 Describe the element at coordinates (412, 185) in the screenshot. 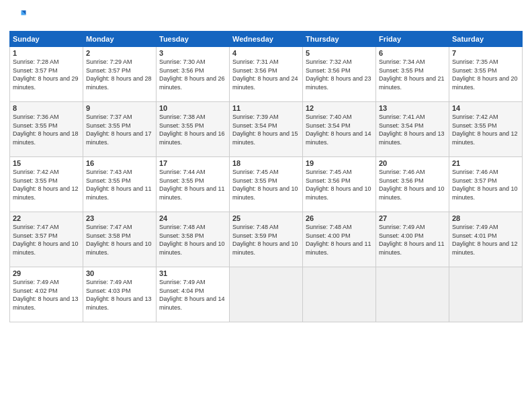

I see `day-info: Sunrise: 7:46 AMSunset: 3:56 PMDaylight:…` at that location.